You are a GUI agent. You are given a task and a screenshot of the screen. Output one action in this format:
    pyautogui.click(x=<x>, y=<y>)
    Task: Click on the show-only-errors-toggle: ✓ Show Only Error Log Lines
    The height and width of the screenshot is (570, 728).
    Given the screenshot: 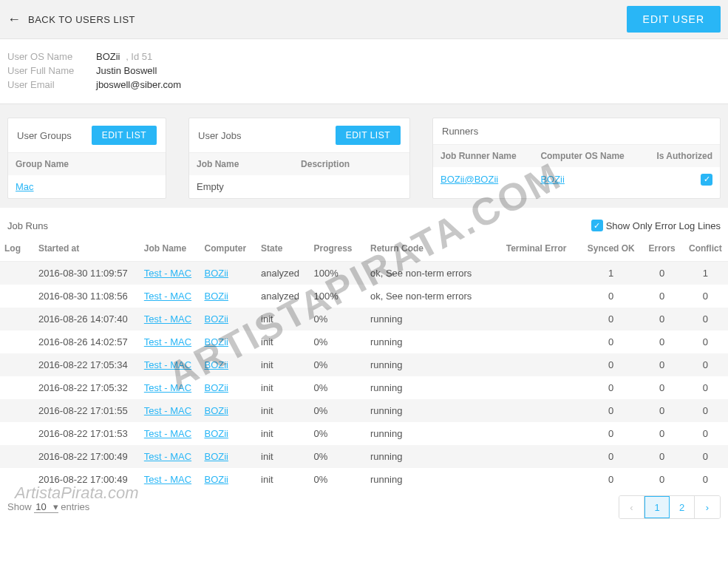 What is the action you would take?
    pyautogui.click(x=656, y=225)
    